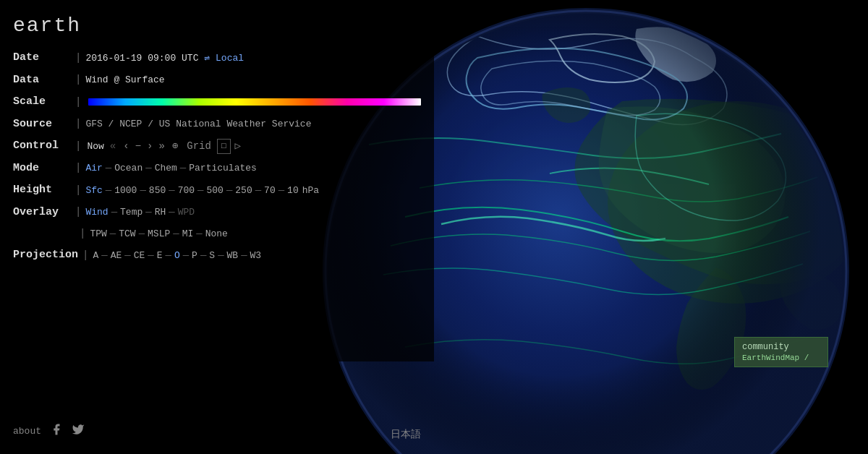 This screenshot has height=454, width=868. I want to click on overlay-none: None, so click(217, 234).